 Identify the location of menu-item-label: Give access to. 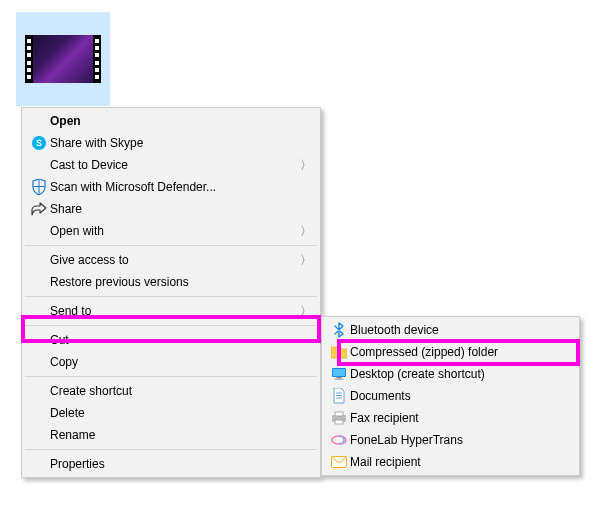
(174, 260).